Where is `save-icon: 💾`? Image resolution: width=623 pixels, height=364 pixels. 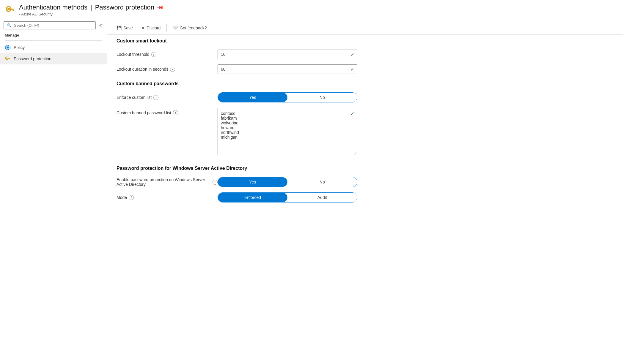
save-icon: 💾 is located at coordinates (119, 28).